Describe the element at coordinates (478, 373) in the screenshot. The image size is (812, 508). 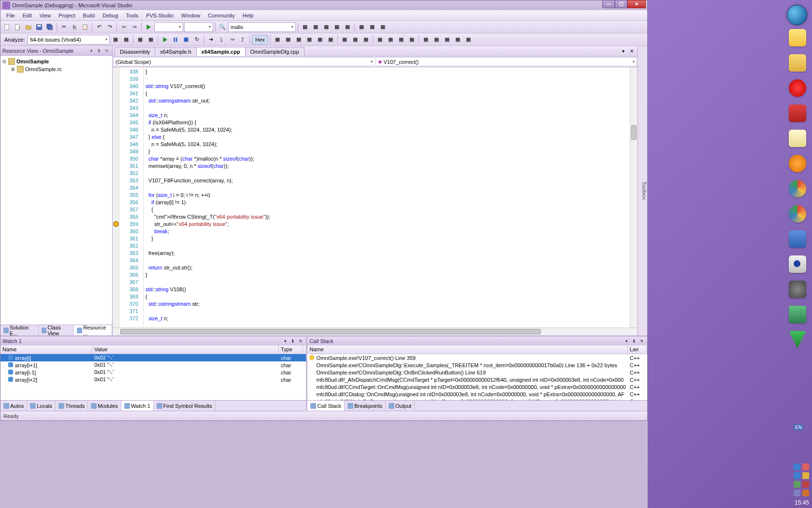
I see `callstack-row: OmniSample.exe!COmniSampleDlg::OnBnClick…` at that location.